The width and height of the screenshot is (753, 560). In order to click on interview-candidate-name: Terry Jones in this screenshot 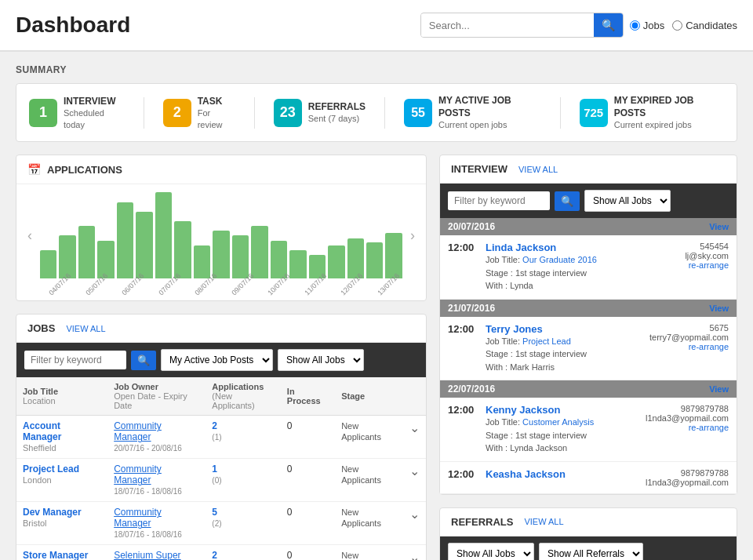, I will do `click(565, 329)`.